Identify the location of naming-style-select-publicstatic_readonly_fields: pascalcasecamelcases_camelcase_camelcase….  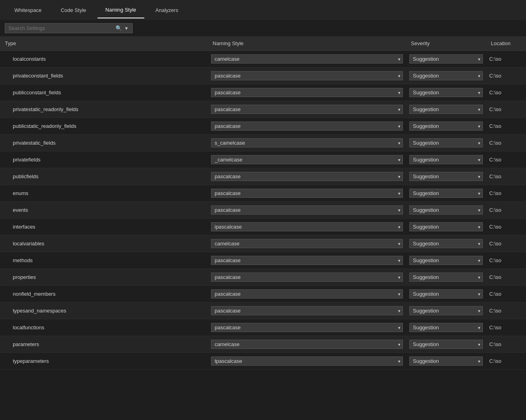
(307, 126).